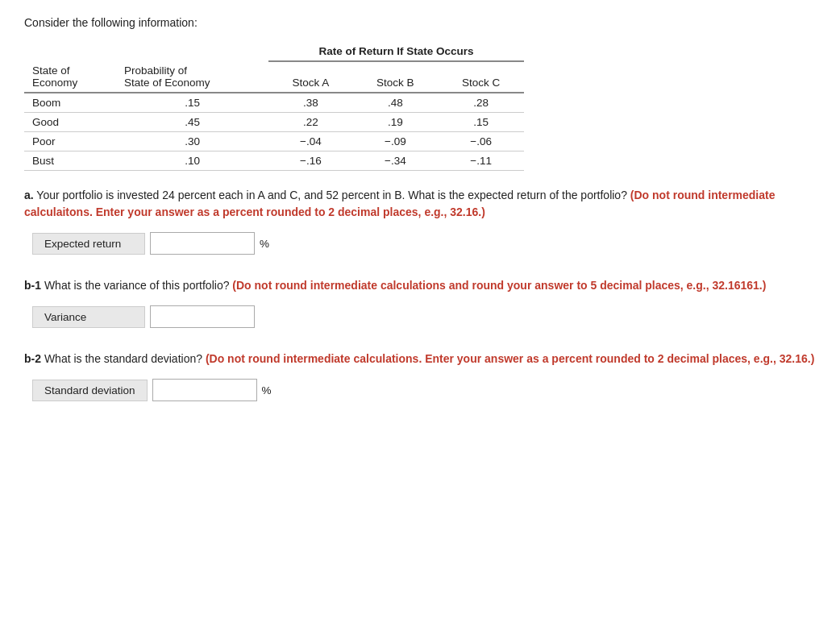 This screenshot has height=635, width=840. I want to click on q-b2-normal: What is the standard deviation?, so click(123, 359).